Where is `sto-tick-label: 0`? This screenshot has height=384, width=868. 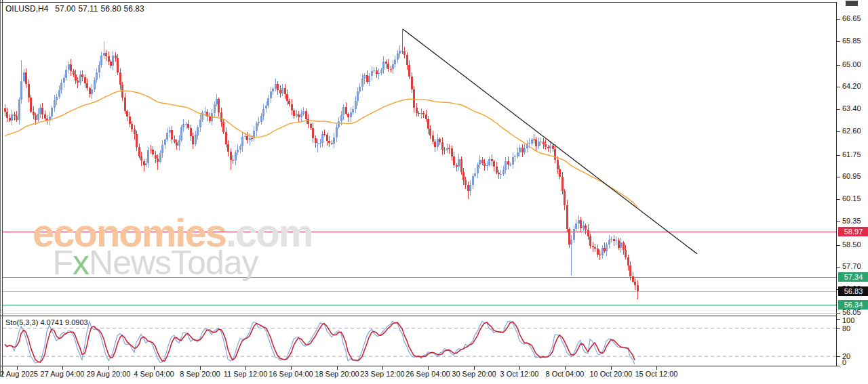 sto-tick-label: 0 is located at coordinates (844, 362).